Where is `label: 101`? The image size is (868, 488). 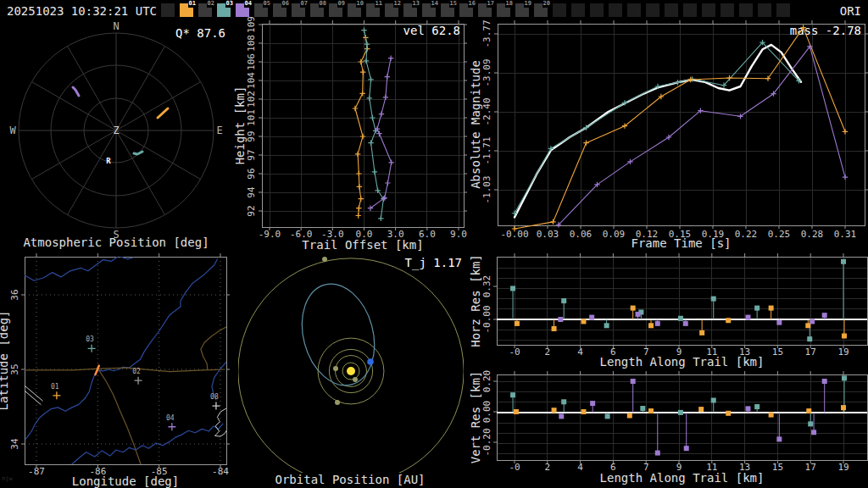
label: 101 is located at coordinates (251, 118).